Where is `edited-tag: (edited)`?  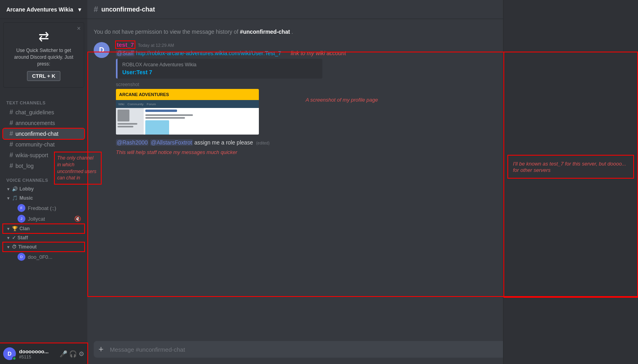 edited-tag: (edited) is located at coordinates (263, 143).